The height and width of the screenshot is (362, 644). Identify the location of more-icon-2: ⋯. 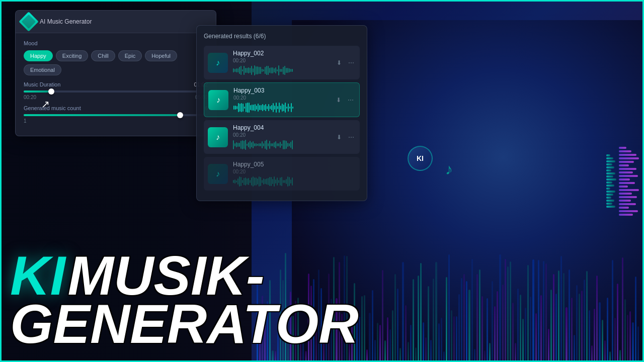
(351, 100).